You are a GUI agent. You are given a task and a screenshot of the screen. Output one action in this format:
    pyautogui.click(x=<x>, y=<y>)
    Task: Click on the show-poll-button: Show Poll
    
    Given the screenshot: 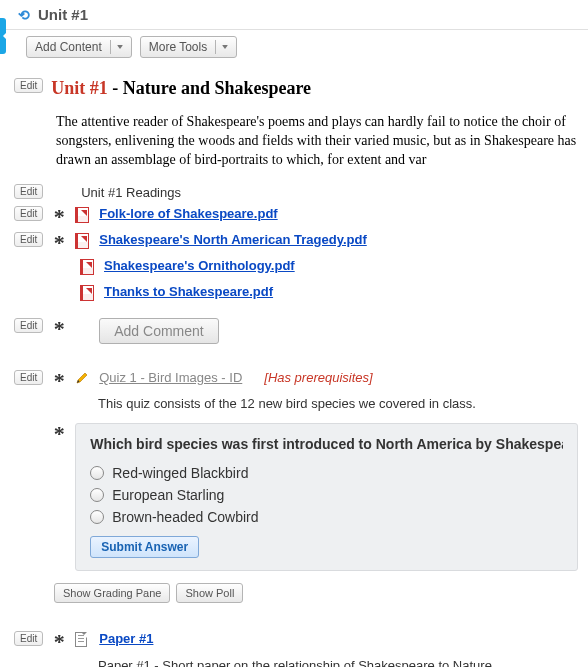 What is the action you would take?
    pyautogui.click(x=210, y=593)
    